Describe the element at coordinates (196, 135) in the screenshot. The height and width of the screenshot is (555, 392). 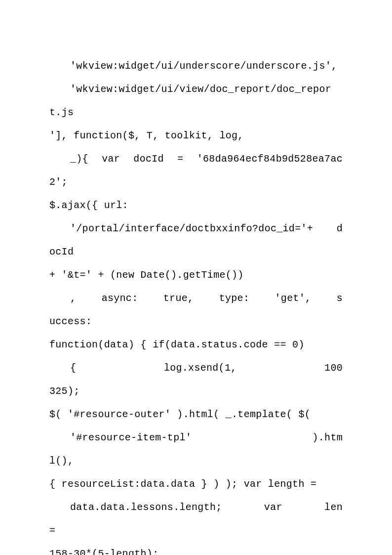
I see `code-line: '], function($, T, toolkit, log,` at that location.